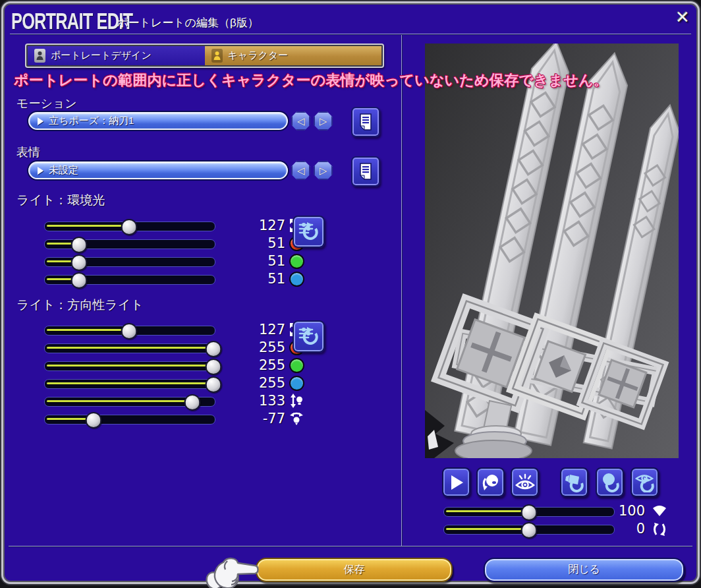 The height and width of the screenshot is (588, 701). I want to click on ambient-green-row: 51, so click(176, 261).